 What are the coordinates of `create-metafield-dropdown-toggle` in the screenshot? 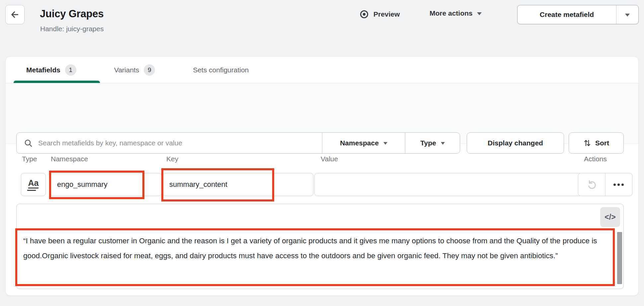 It's located at (627, 15).